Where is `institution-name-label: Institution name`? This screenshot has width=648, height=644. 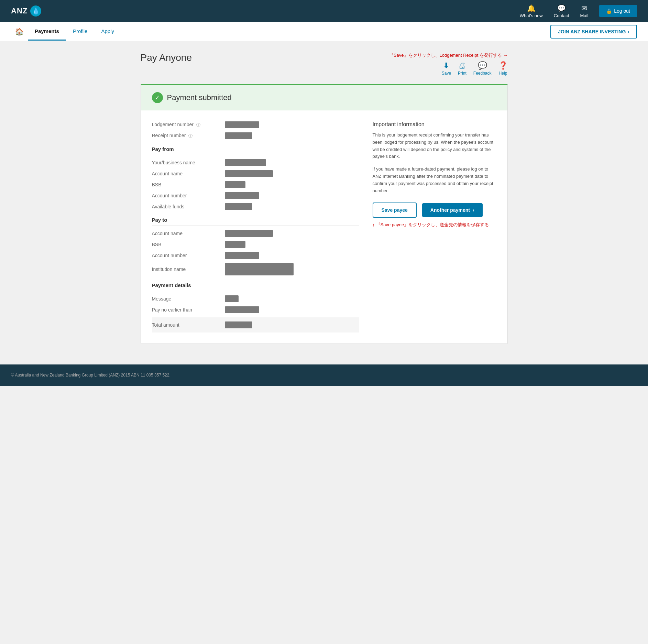
institution-name-label: Institution name is located at coordinates (186, 269).